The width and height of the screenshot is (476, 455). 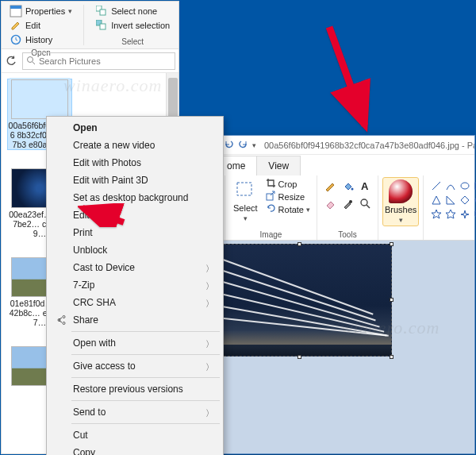 What do you see at coordinates (135, 343) in the screenshot?
I see `ctx-open-with: Open with〉` at bounding box center [135, 343].